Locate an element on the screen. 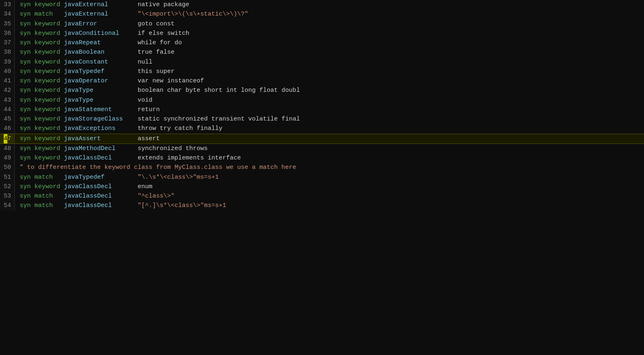 The image size is (644, 355). code-line: 33syn keyword javaExternal native packag… is located at coordinates (322, 5).